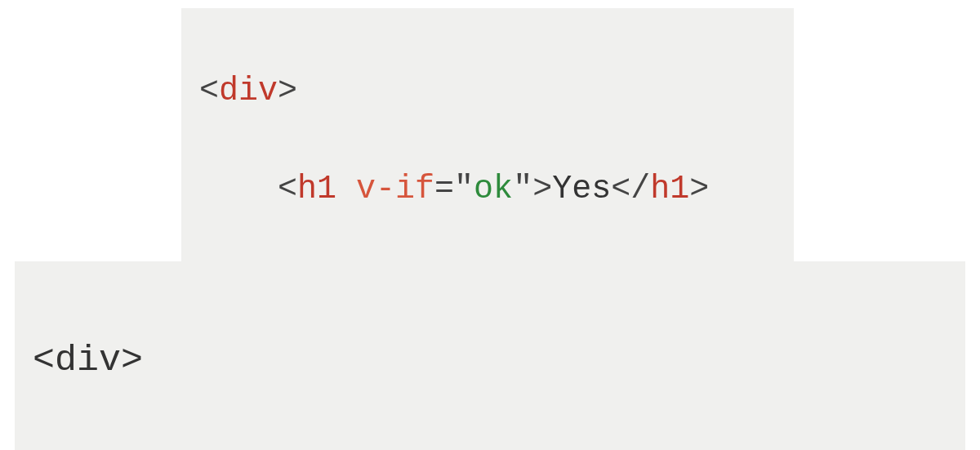 The image size is (980, 450). I want to click on tag-div: div, so click(248, 91).